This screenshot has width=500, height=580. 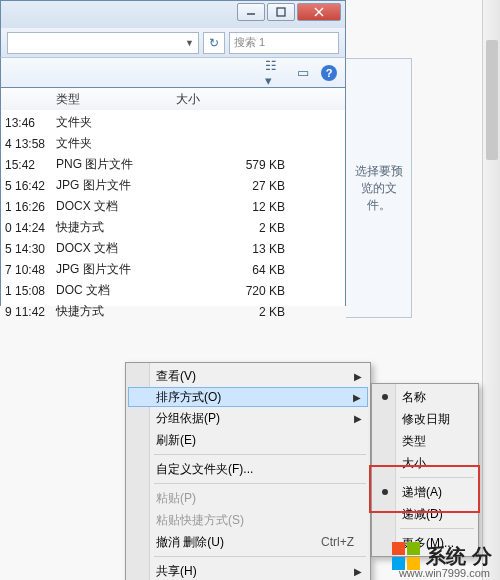 What do you see at coordinates (491, 290) in the screenshot?
I see `page-scrollbar` at bounding box center [491, 290].